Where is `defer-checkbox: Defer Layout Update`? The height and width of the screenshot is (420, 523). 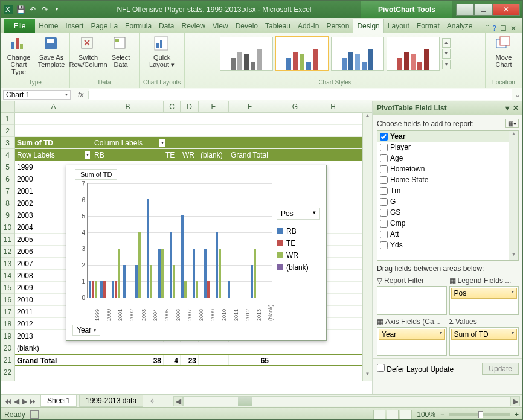 defer-checkbox: Defer Layout Update is located at coordinates (416, 369).